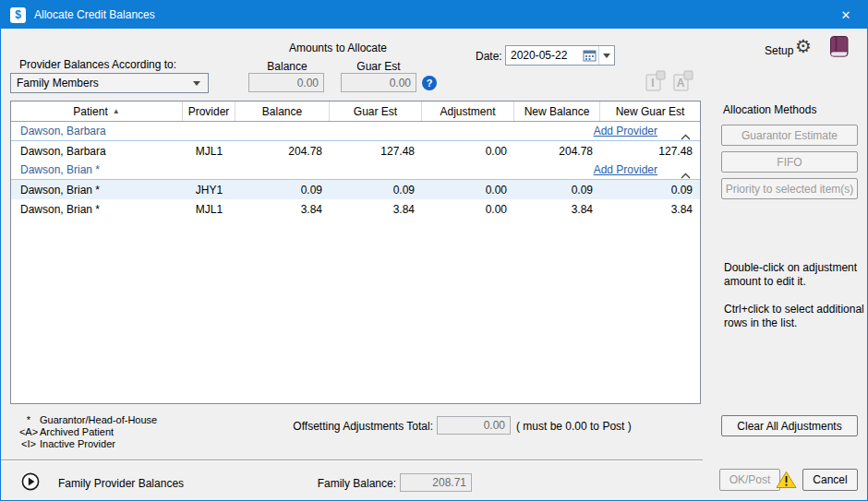  What do you see at coordinates (29, 432) in the screenshot?
I see `legend-symbol: <A>` at bounding box center [29, 432].